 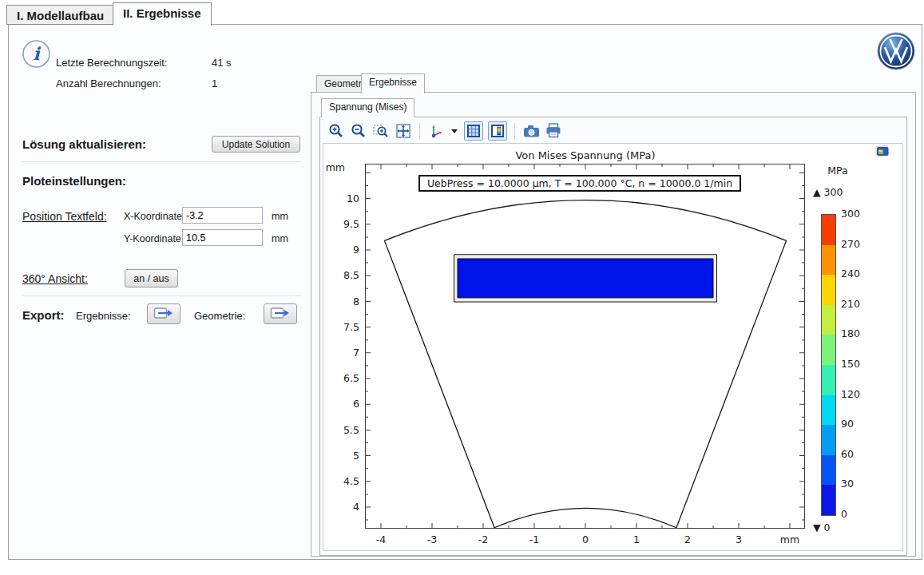 I want to click on y-tick-label: 9.5, so click(x=343, y=224).